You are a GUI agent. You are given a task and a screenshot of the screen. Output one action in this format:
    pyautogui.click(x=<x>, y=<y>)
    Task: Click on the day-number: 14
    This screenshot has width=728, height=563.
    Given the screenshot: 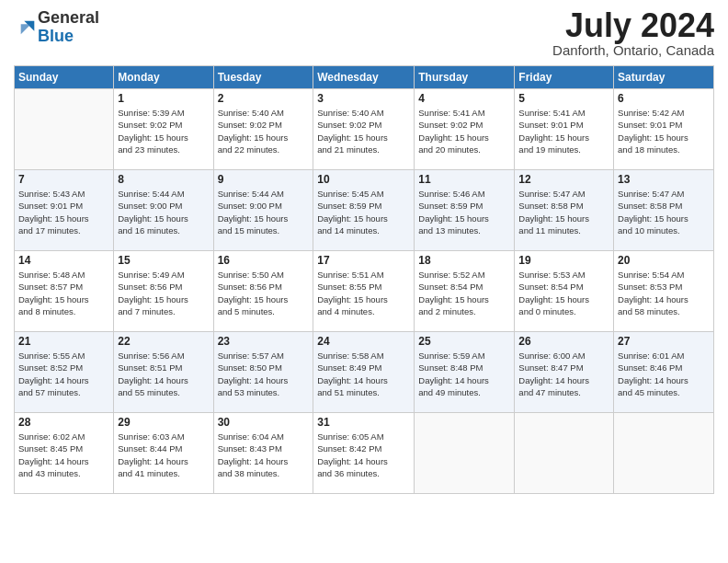 What is the action you would take?
    pyautogui.click(x=64, y=260)
    